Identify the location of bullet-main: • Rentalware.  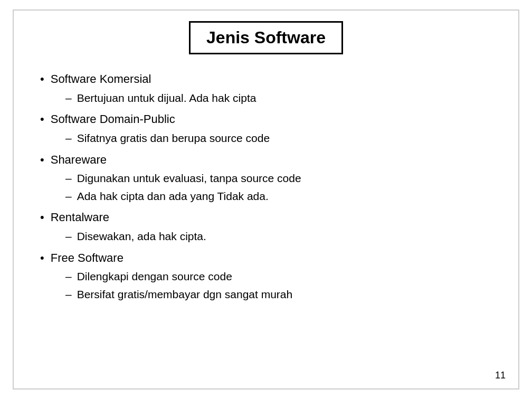
(271, 217).